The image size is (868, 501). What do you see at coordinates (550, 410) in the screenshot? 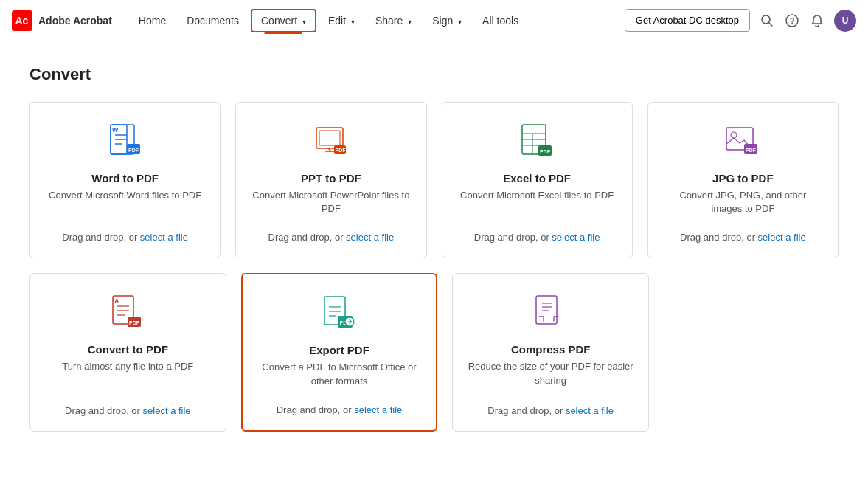
I see `compress-pdf-action: Drag and drop, or select a file` at bounding box center [550, 410].